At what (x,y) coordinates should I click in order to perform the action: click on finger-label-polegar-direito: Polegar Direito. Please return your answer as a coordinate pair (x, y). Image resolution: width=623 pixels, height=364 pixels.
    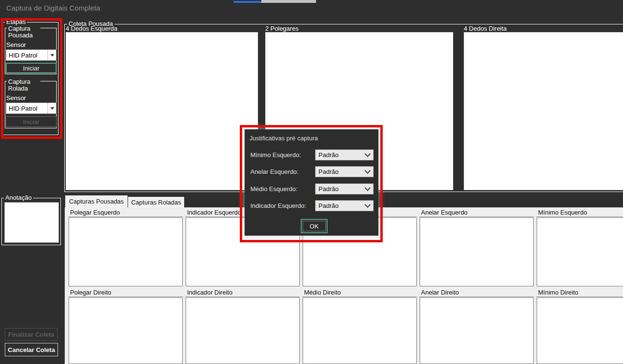
    Looking at the image, I should click on (126, 293).